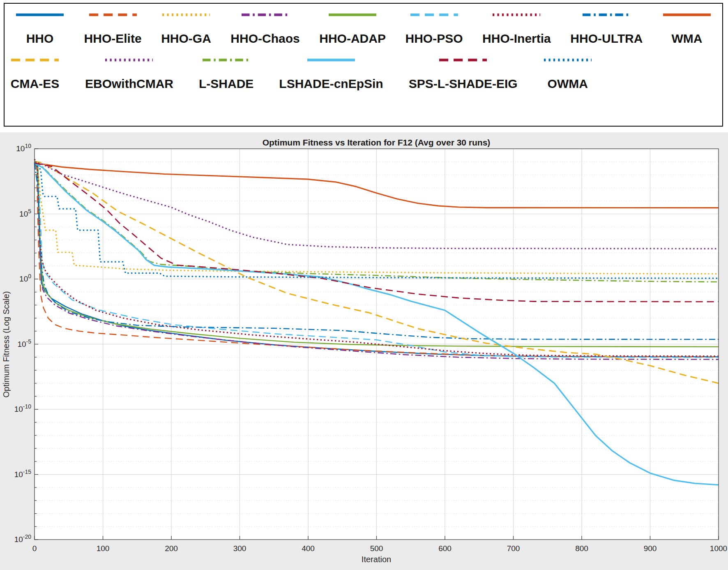 Image resolution: width=728 pixels, height=570 pixels. What do you see at coordinates (606, 29) in the screenshot?
I see `legend-item-hho-ultra: HHO-ULTRA` at bounding box center [606, 29].